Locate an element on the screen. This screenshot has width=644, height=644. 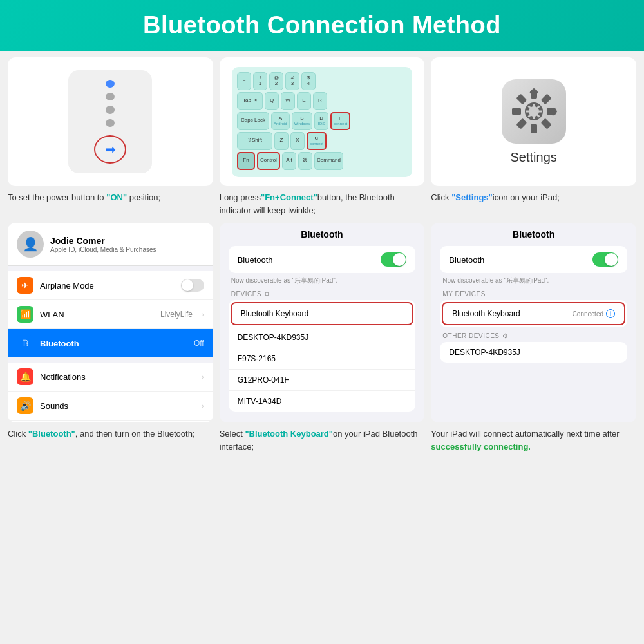
kb-e: E is located at coordinates (304, 101).